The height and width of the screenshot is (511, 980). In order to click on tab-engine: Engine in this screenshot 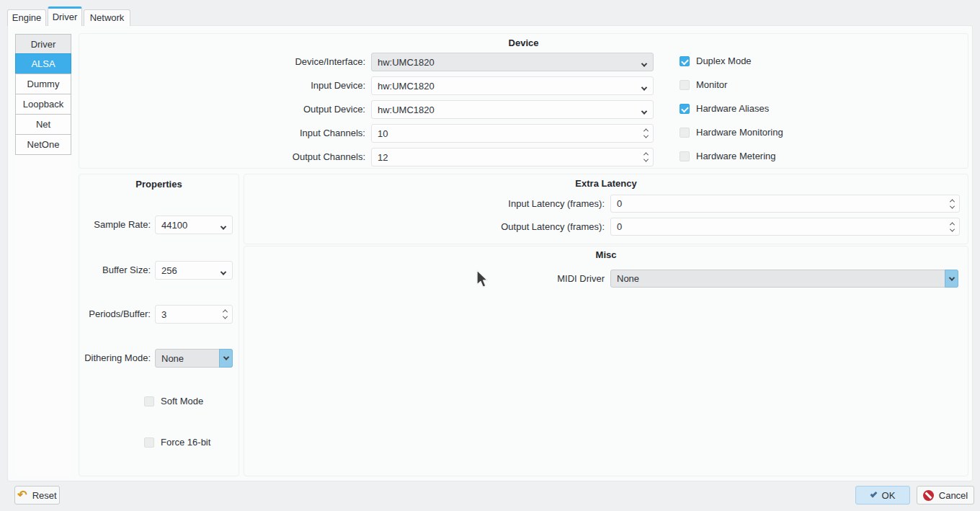, I will do `click(27, 17)`.